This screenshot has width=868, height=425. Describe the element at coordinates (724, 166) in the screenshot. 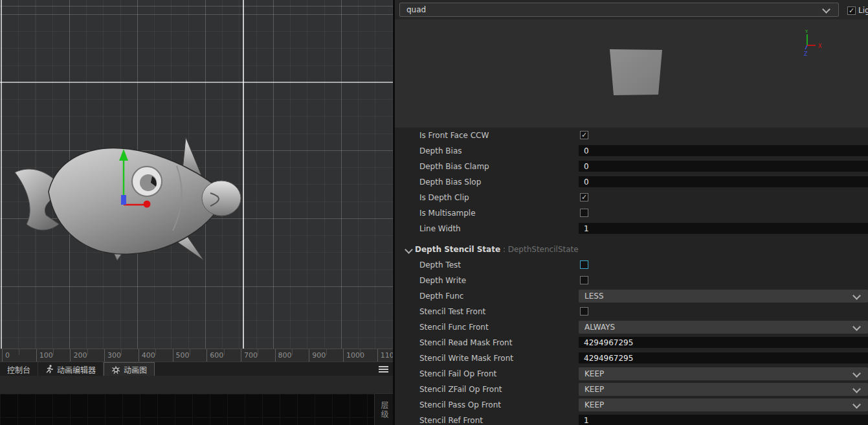

I see `depth-bias-clamp-input` at that location.